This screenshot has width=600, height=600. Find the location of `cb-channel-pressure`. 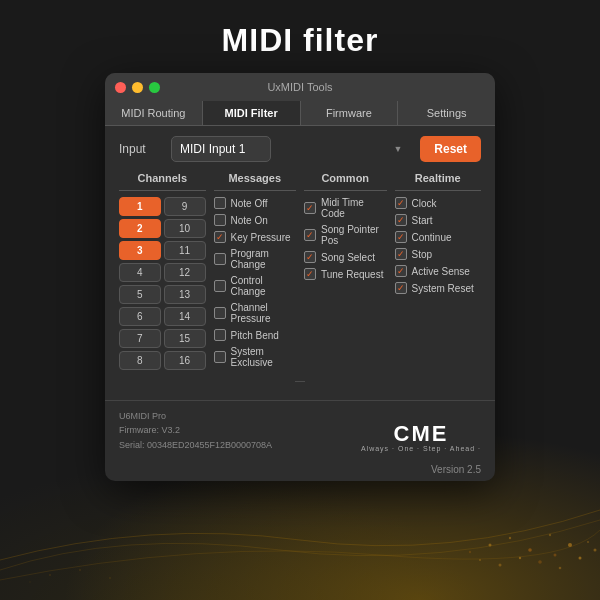

cb-channel-pressure is located at coordinates (220, 313).